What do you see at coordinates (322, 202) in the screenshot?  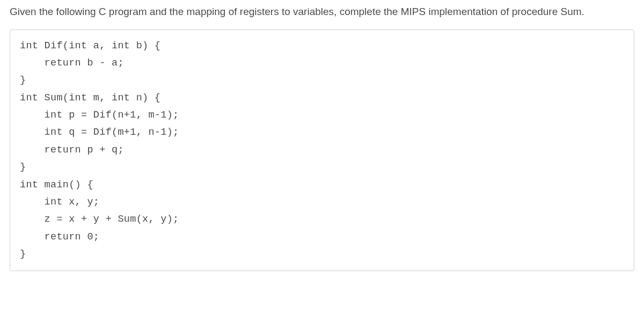 I see `code-line: int x, y;` at bounding box center [322, 202].